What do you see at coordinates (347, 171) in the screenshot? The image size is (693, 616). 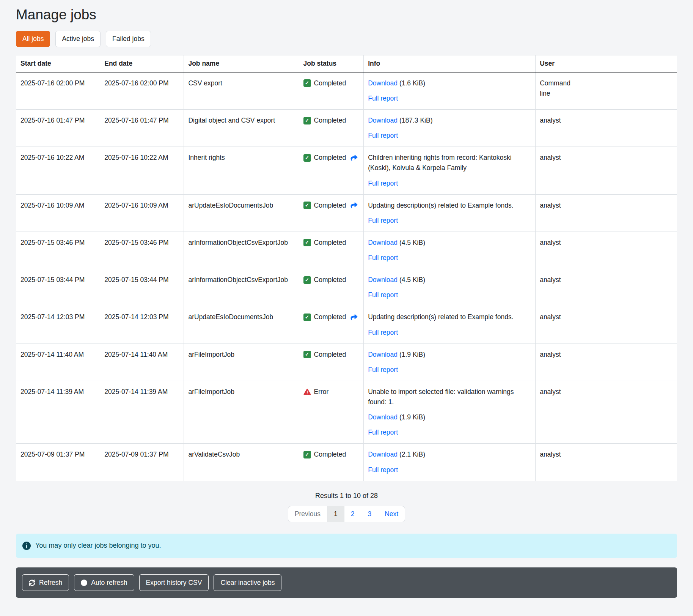 I see `table-row: 2025-07-16 10:22 AM 2025-07-16 10:22 AM …` at bounding box center [347, 171].